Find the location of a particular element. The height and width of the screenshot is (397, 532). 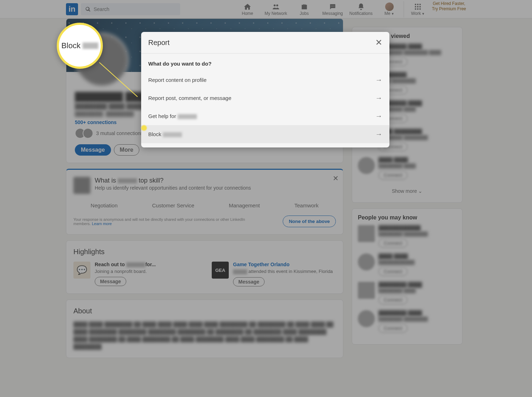

person-row: ████ ████████████████Connect is located at coordinates (407, 265).